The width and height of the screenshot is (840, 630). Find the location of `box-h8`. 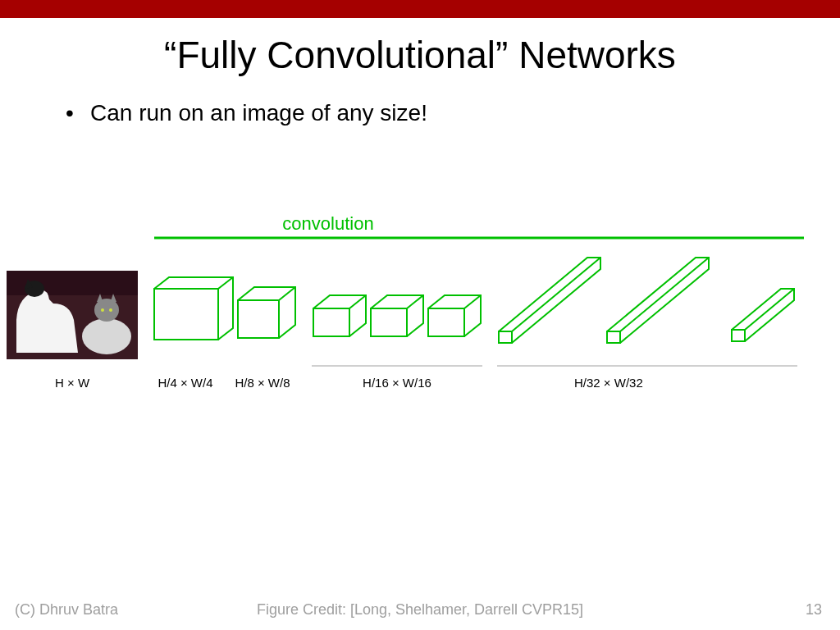

box-h8 is located at coordinates (267, 313).